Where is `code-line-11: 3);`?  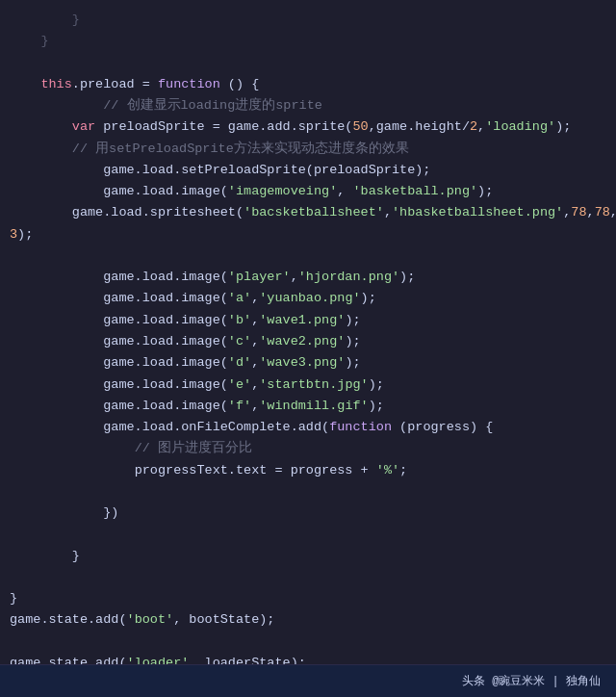 code-line-11: 3); is located at coordinates (308, 235).